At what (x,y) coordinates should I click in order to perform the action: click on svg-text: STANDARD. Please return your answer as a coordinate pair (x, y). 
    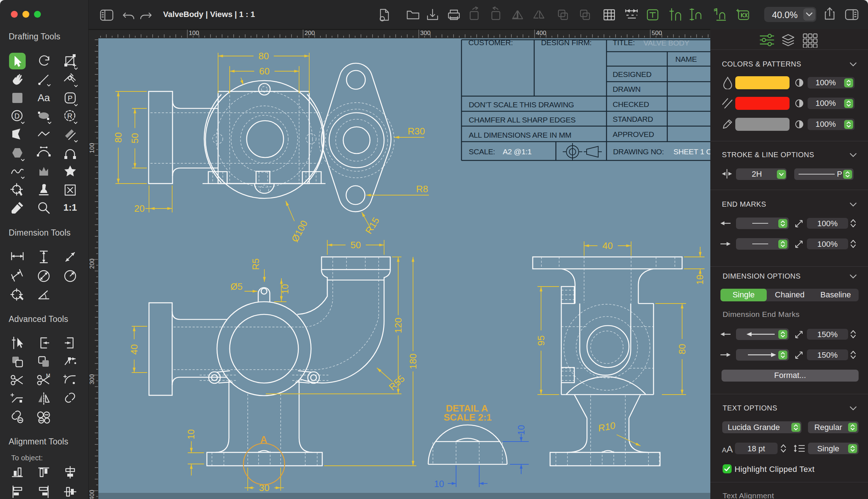
    Looking at the image, I should click on (633, 119).